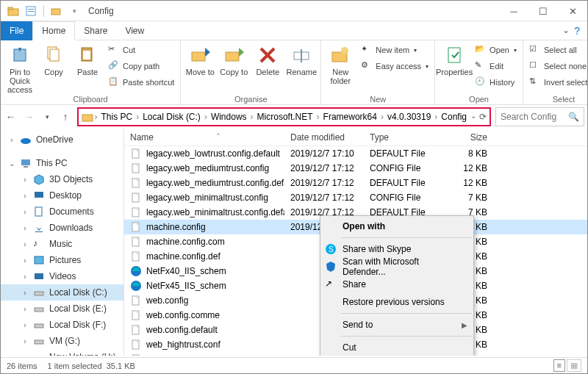 The height and width of the screenshot is (374, 588). I want to click on col-name: Name˄, so click(204, 137).